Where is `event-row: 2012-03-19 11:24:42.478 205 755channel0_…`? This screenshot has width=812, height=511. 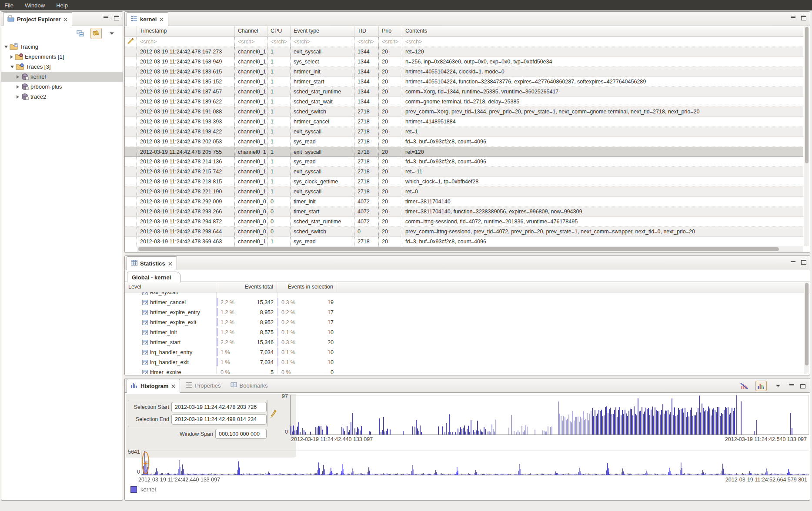 event-row: 2012-03-19 11:24:42.478 205 755channel0_… is located at coordinates (464, 152).